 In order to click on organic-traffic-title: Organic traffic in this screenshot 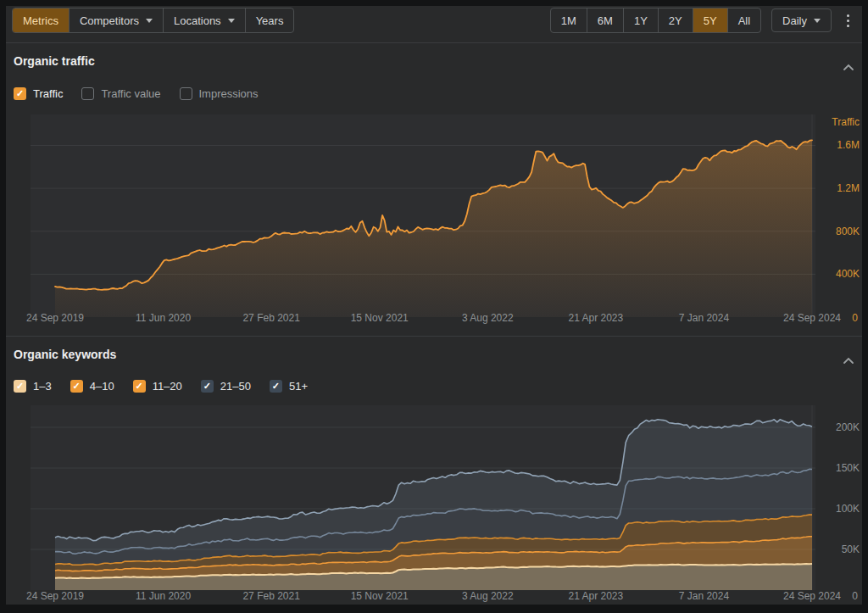, I will do `click(54, 61)`.